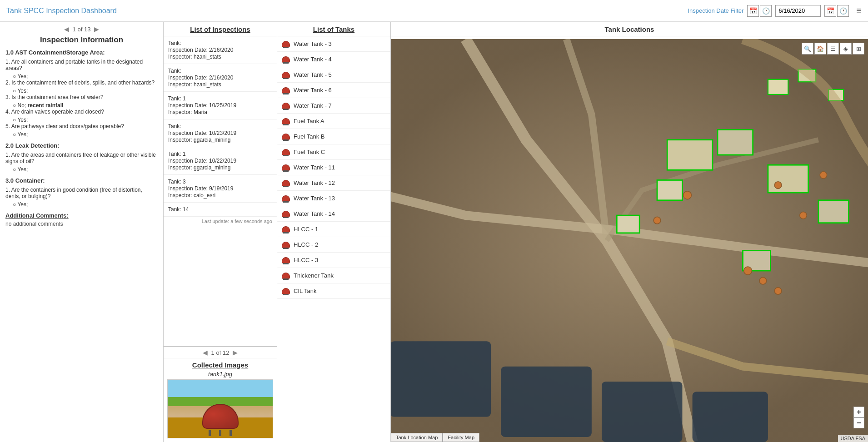 This screenshot has width=868, height=442. I want to click on map-toolbar: 🔍 🏠 ☰ ◈ ⊞, so click(833, 49).